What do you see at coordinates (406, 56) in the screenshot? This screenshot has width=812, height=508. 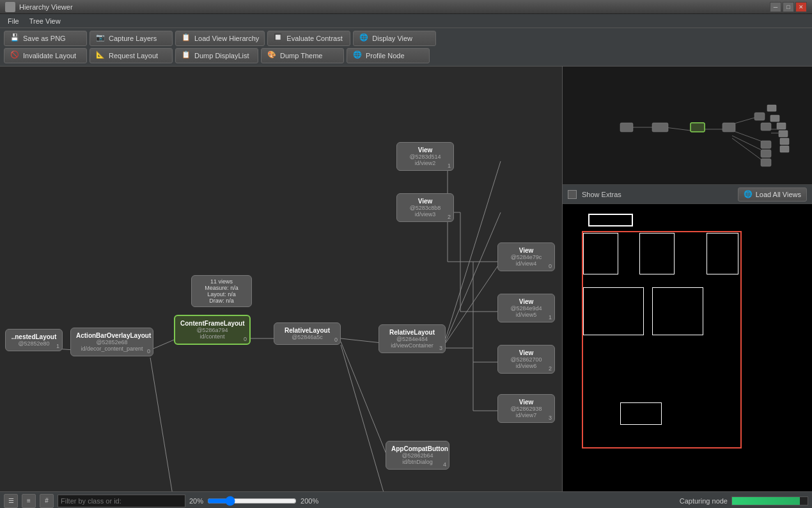 I see `toolbar-row-2: 🚫 Invalidate Layout 📐 Request Layout 📋 D…` at bounding box center [406, 56].